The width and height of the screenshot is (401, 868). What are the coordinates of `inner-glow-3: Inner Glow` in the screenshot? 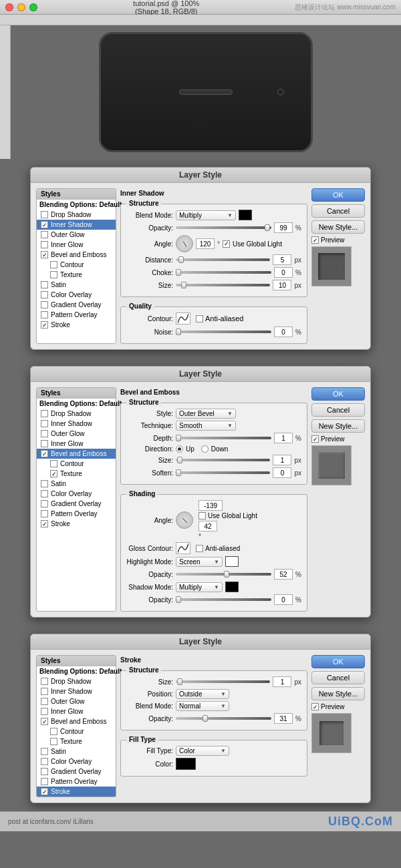 It's located at (76, 712).